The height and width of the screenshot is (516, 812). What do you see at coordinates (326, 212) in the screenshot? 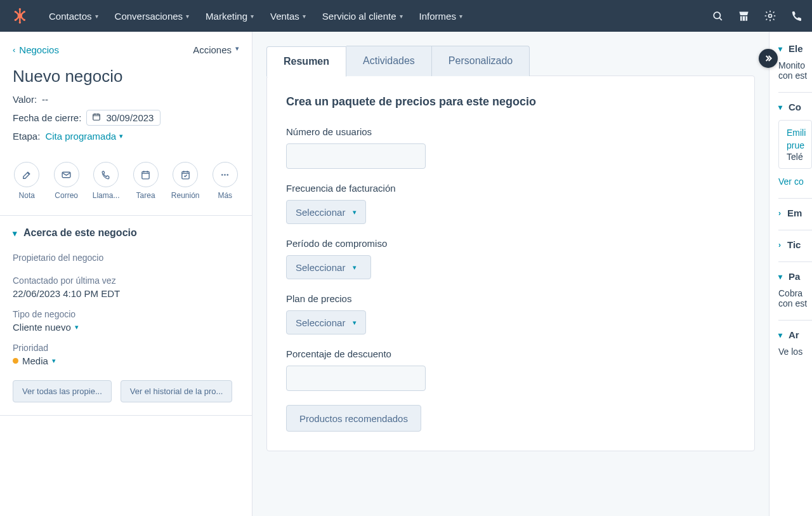
I see `billing-select: Seleccionar▾` at bounding box center [326, 212].